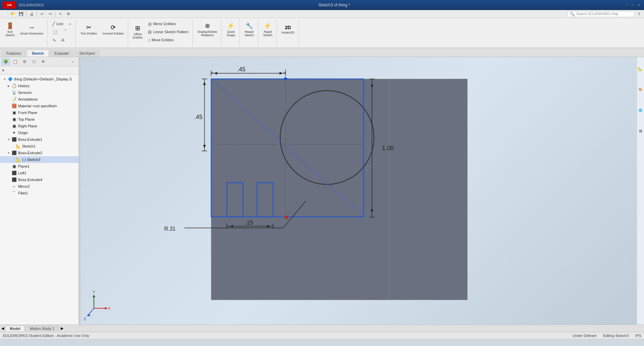  What do you see at coordinates (42, 329) in the screenshot?
I see `motion-study-tab: Motion Study 1` at bounding box center [42, 329].